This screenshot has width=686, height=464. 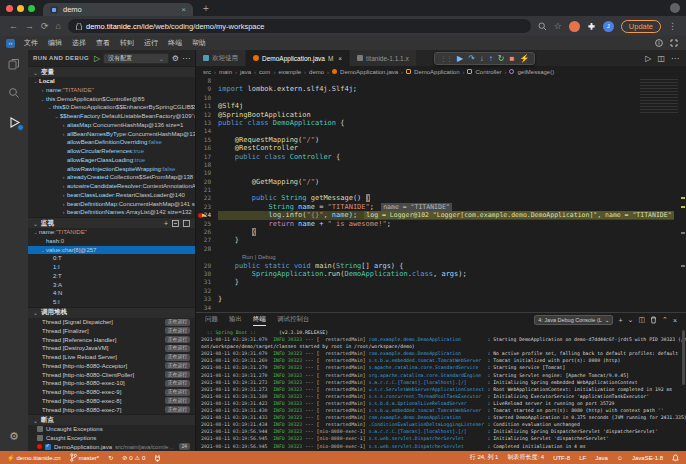 What do you see at coordinates (112, 392) in the screenshot?
I see `thread-row: Thread [http-nio-8080-exec-9]正在运行` at bounding box center [112, 392].